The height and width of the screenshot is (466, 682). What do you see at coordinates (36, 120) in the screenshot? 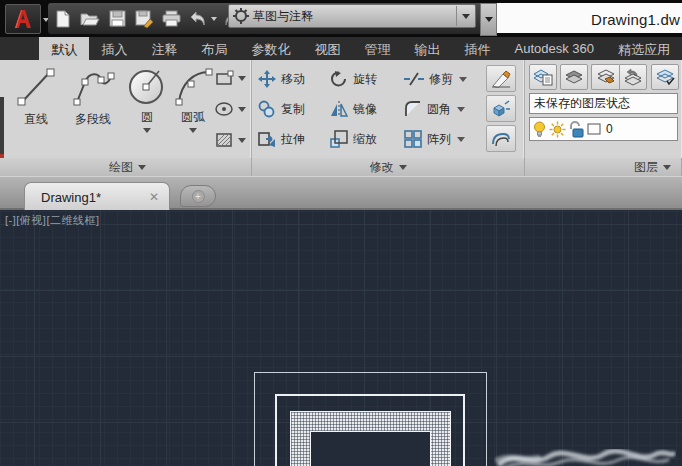
I see `line-label: 直线` at bounding box center [36, 120].